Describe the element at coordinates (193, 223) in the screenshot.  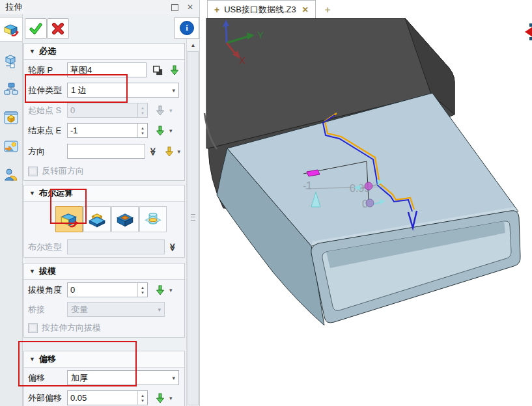
I see `panel-scrollbar: ▲` at that location.